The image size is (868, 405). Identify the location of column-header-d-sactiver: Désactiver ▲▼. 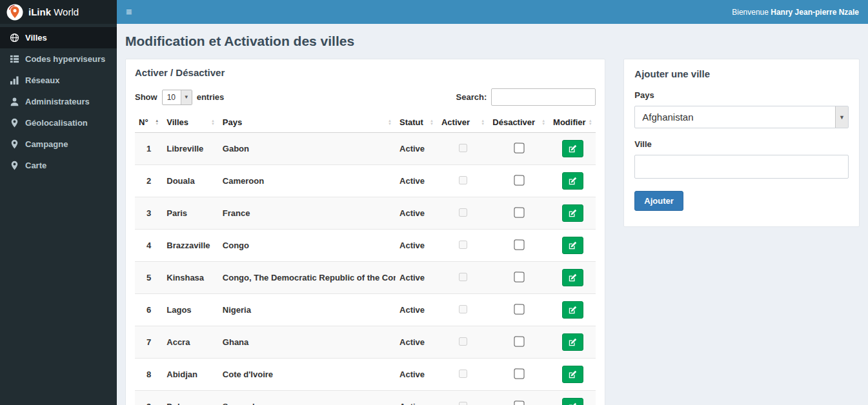
(519, 123).